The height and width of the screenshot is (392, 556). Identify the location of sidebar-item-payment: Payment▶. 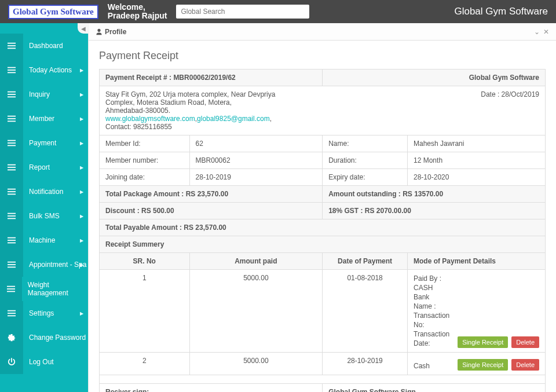
(44, 143).